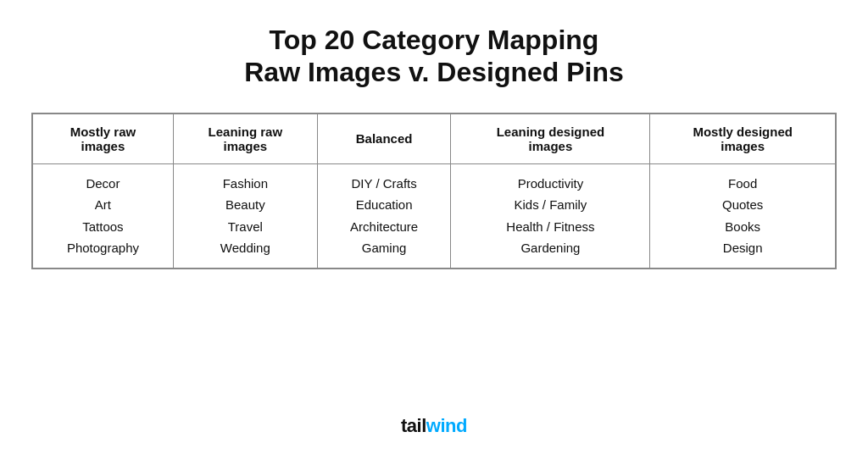 Image resolution: width=868 pixels, height=454 pixels. Describe the element at coordinates (103, 139) in the screenshot. I see `col-header-mostly-raw: Mostly rawimages` at that location.